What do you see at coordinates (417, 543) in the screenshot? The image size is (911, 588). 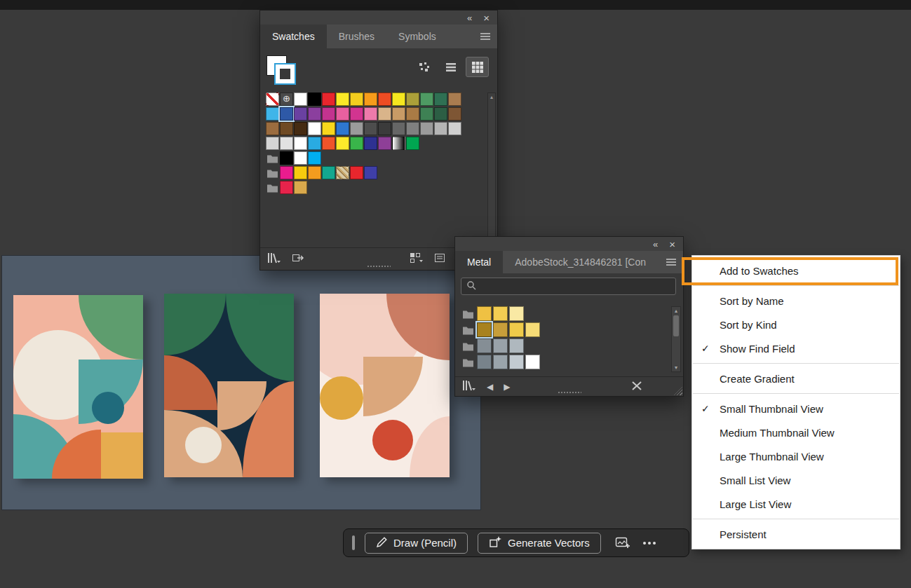 I see `draw-pencil-button: Draw (Pencil)` at bounding box center [417, 543].